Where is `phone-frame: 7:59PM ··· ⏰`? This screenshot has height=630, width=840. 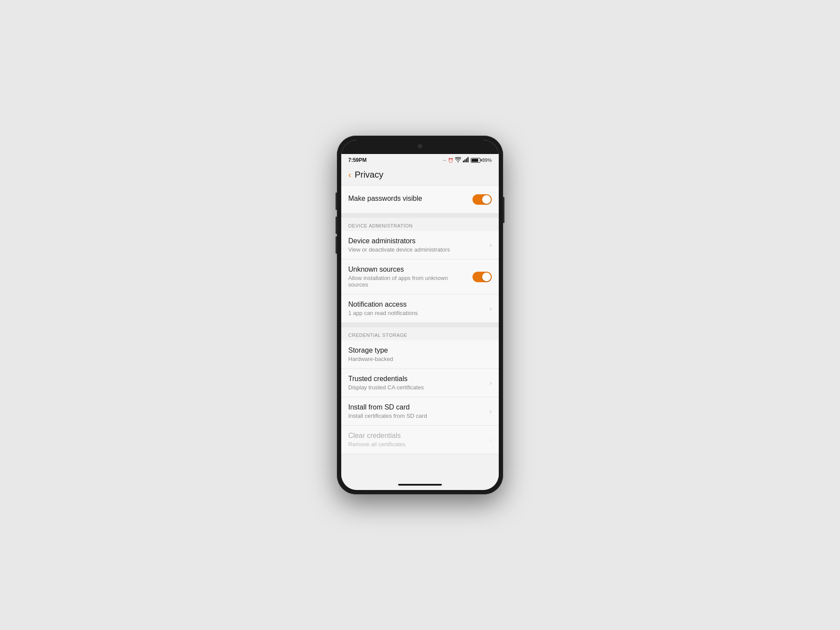
phone-frame: 7:59PM ··· ⏰ is located at coordinates (420, 315).